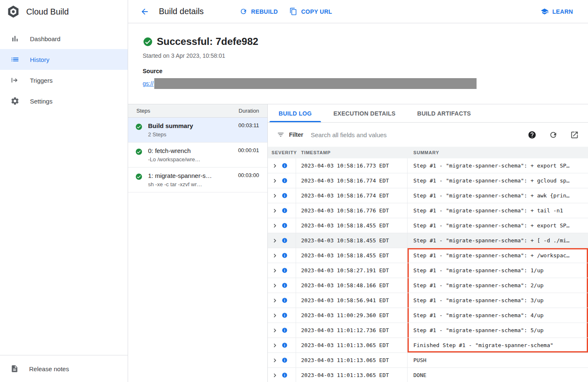  Describe the element at coordinates (64, 39) in the screenshot. I see `sidebar-item-dashboard: Dashboard` at that location.